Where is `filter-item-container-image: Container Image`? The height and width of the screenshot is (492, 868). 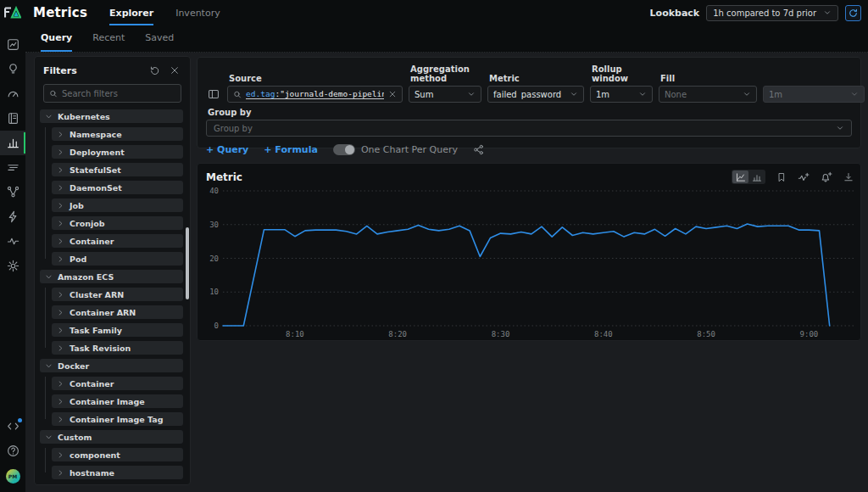
filter-item-container-image: Container Image is located at coordinates (117, 401).